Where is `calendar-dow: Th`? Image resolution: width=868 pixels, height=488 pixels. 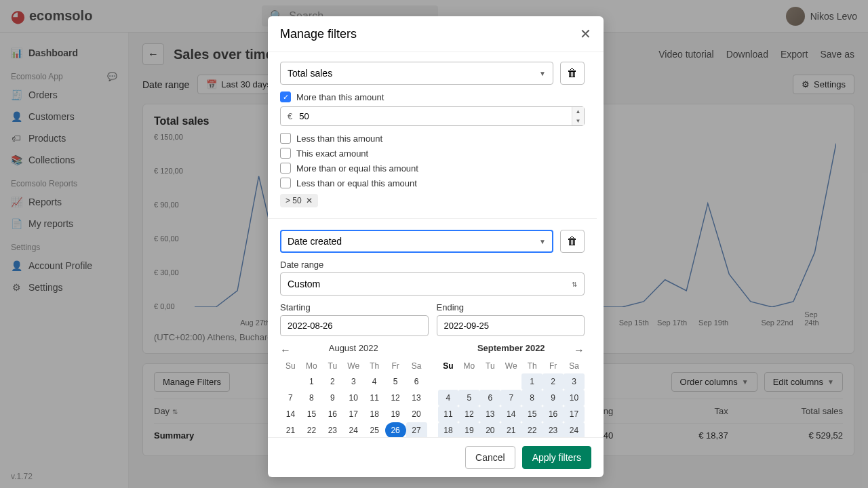
calendar-dow: Th is located at coordinates (374, 366).